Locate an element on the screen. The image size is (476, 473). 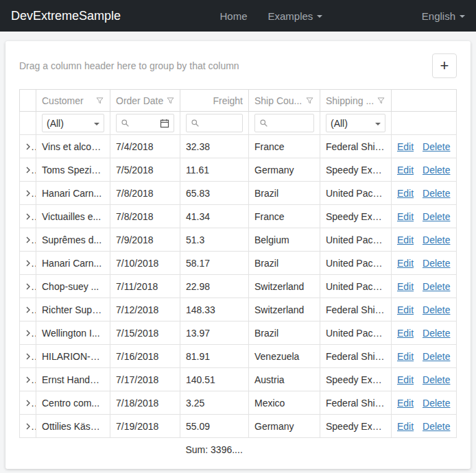
shipping-company-cell: Federal Ship... is located at coordinates (356, 147).